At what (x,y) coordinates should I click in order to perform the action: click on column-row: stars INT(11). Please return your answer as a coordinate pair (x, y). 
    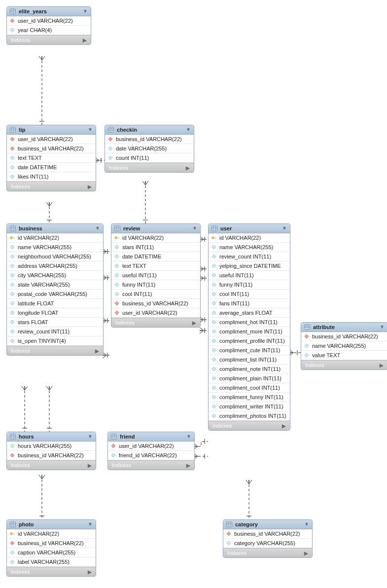
    Looking at the image, I should click on (156, 248).